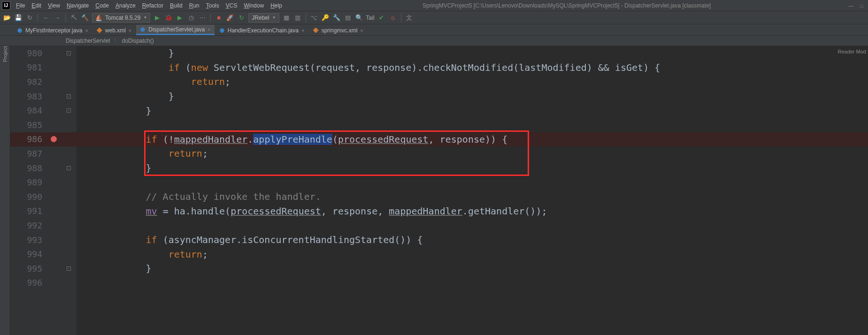 This screenshot has width=868, height=335. I want to click on code-line: 986 if (!mappedHandler.applyPreHandle(pr…, so click(439, 140).